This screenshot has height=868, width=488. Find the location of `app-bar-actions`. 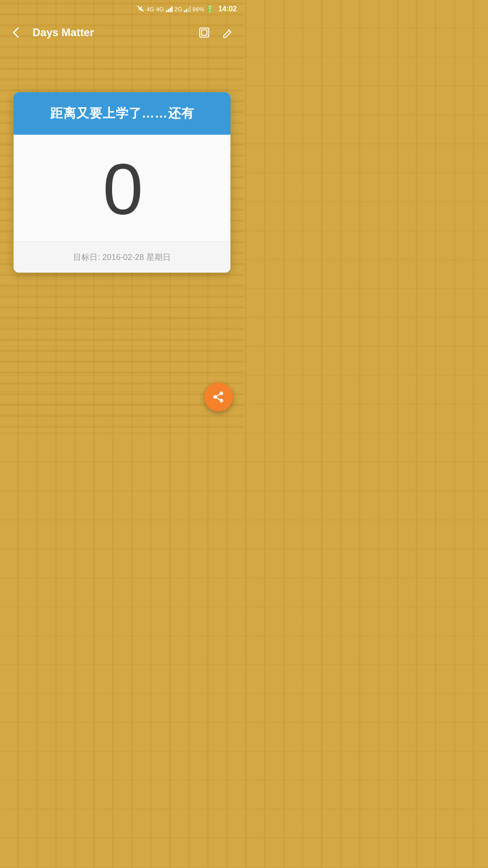

app-bar-actions is located at coordinates (216, 33).